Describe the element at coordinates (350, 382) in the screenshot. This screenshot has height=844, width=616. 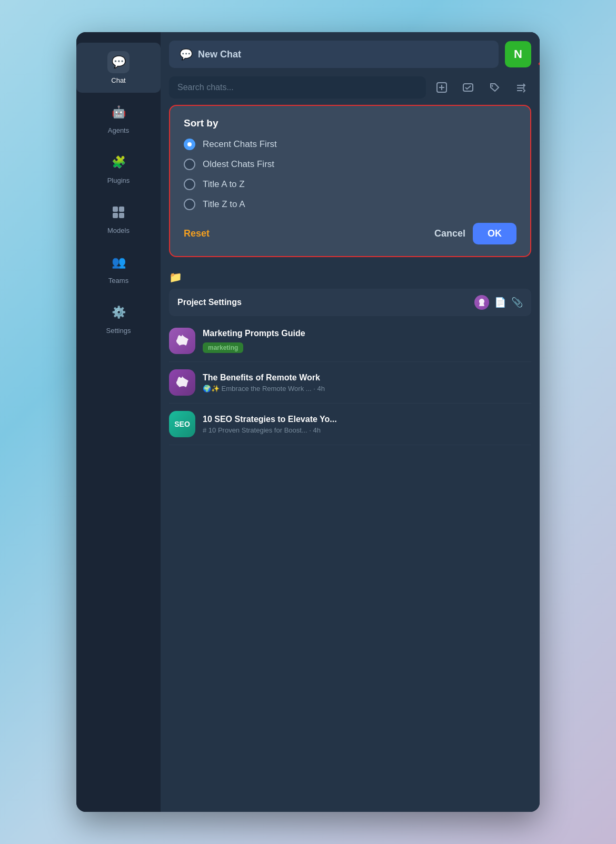
I see `chat-item-2: The Benefits of Remote Work 🌍✨ Embrace t…` at that location.